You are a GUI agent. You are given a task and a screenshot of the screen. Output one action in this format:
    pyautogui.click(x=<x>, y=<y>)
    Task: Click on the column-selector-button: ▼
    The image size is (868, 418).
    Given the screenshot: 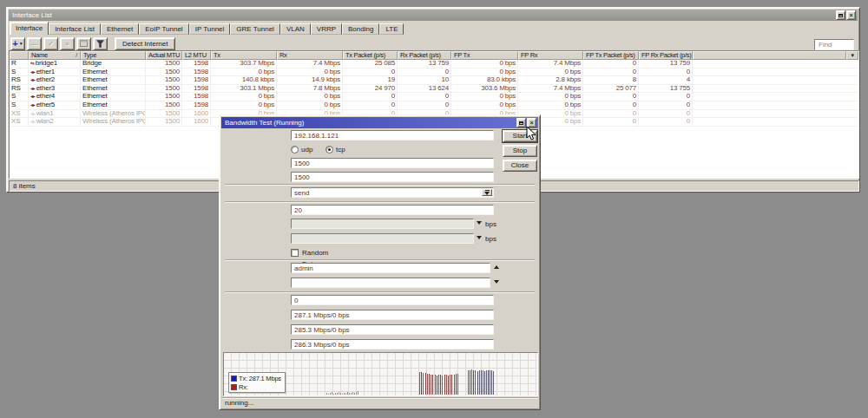 What is the action you would take?
    pyautogui.click(x=852, y=56)
    